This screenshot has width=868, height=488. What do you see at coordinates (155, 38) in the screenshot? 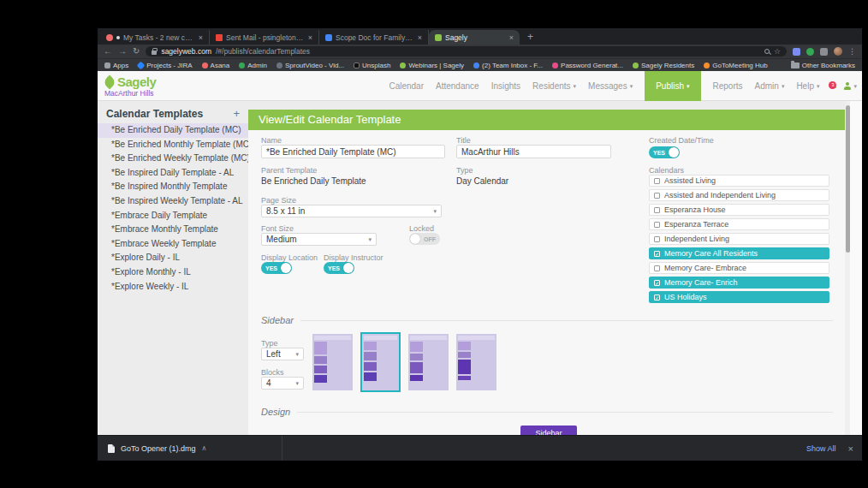
I see `browser-tab-my-tasks: My Tasks - 2 new communi... ×` at bounding box center [155, 38].